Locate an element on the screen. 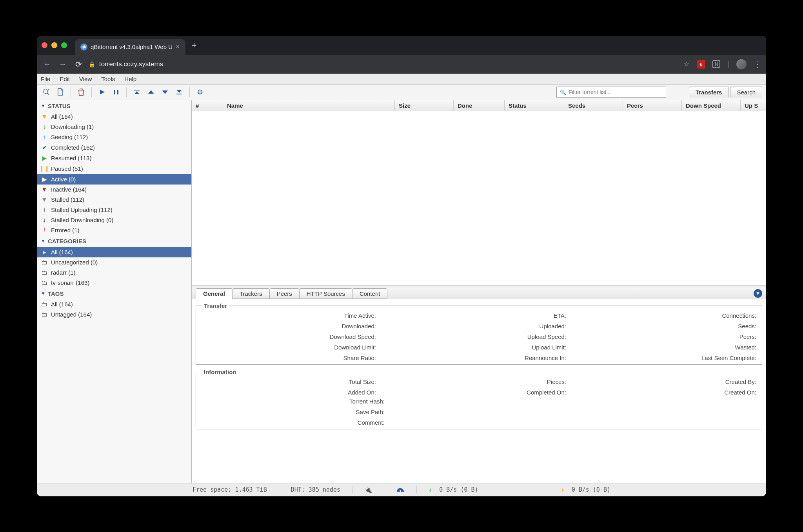 This screenshot has height=532, width=803. nav-back-button: ← is located at coordinates (47, 64).